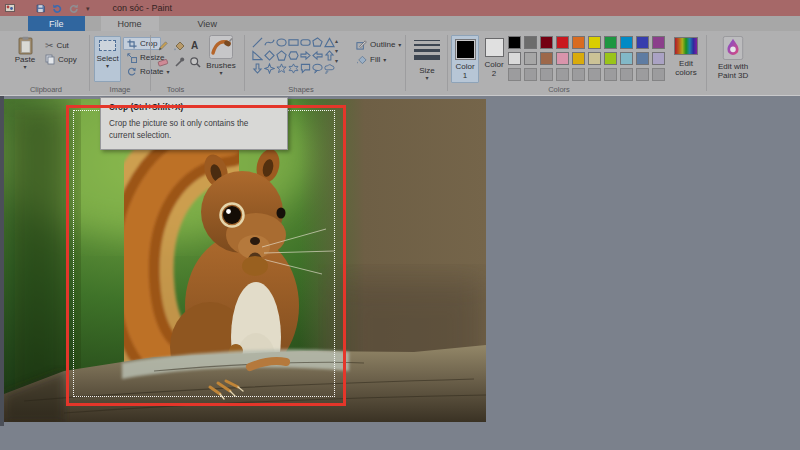 This screenshot has height=450, width=800. I want to click on shapes-group-label: Shapes, so click(301, 90).